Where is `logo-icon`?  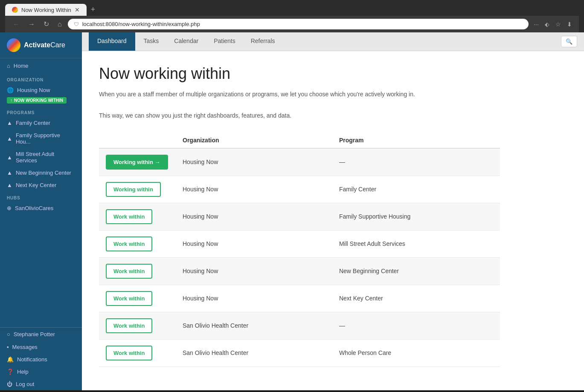 logo-icon is located at coordinates (14, 45).